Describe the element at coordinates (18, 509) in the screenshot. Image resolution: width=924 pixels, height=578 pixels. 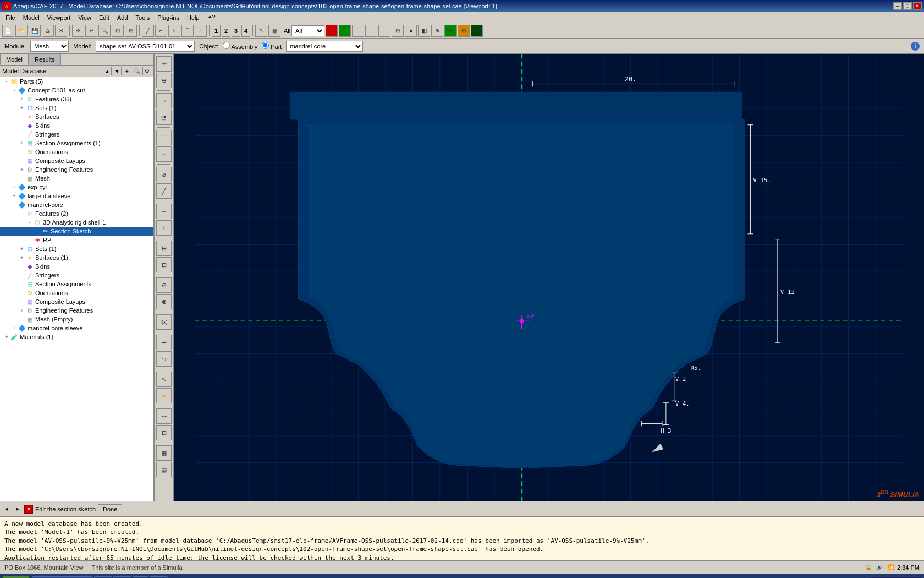
I see `nav-fwd-btn: ►` at that location.